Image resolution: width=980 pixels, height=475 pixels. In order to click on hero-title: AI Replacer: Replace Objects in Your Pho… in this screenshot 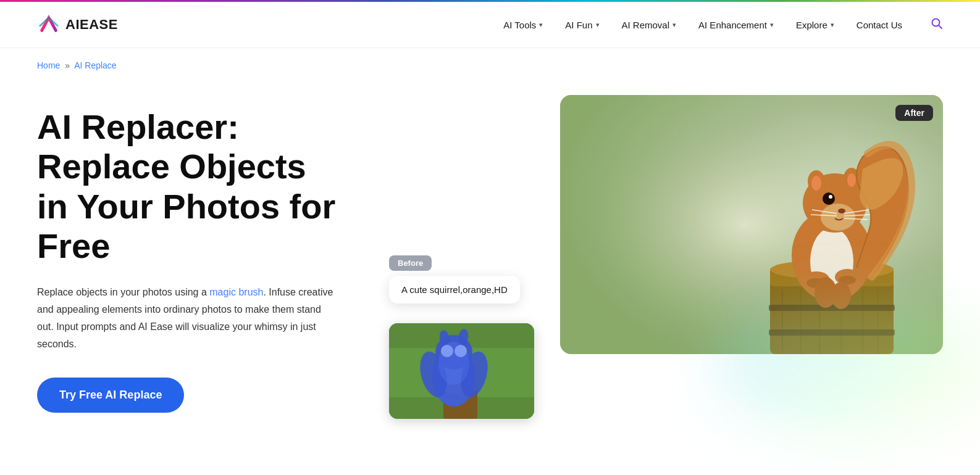, I will do `click(191, 187)`.